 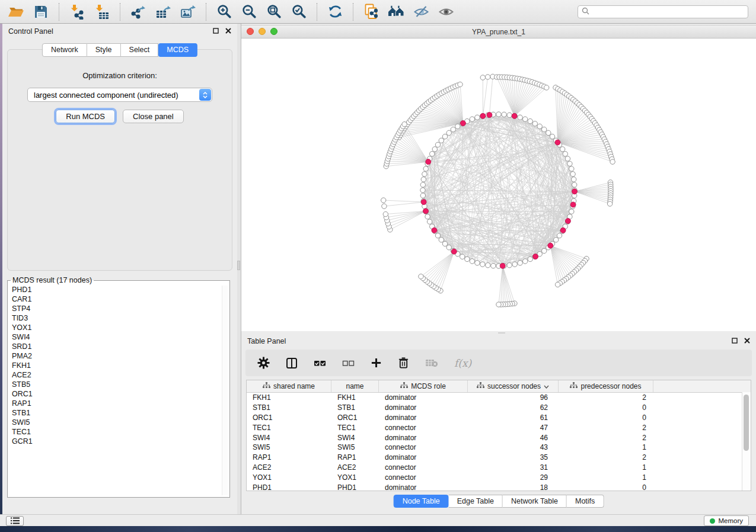 I want to click on table-row: TEC1TEC1connector472, so click(x=499, y=428).